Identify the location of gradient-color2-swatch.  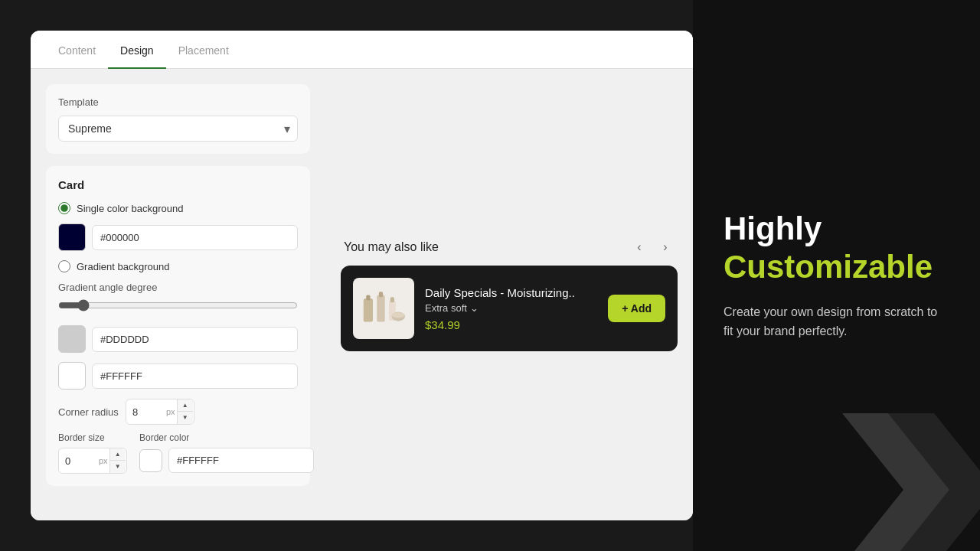
(72, 376).